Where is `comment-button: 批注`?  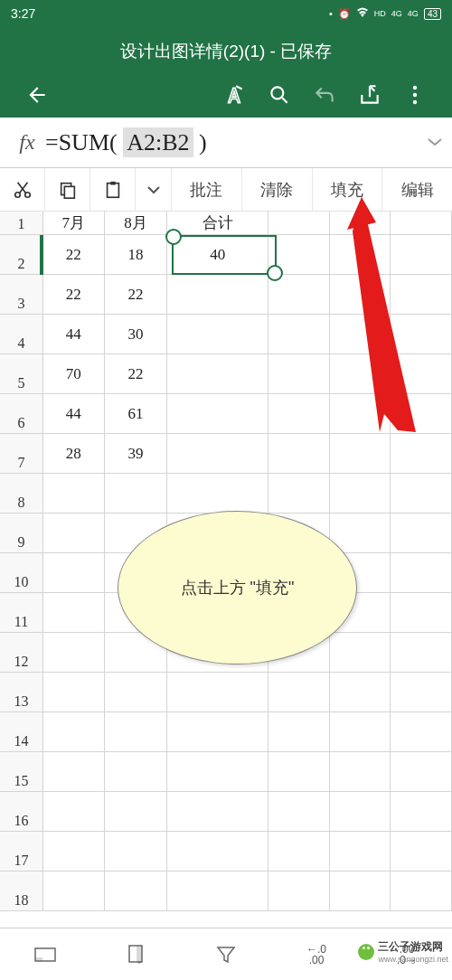
comment-button: 批注 is located at coordinates (207, 190).